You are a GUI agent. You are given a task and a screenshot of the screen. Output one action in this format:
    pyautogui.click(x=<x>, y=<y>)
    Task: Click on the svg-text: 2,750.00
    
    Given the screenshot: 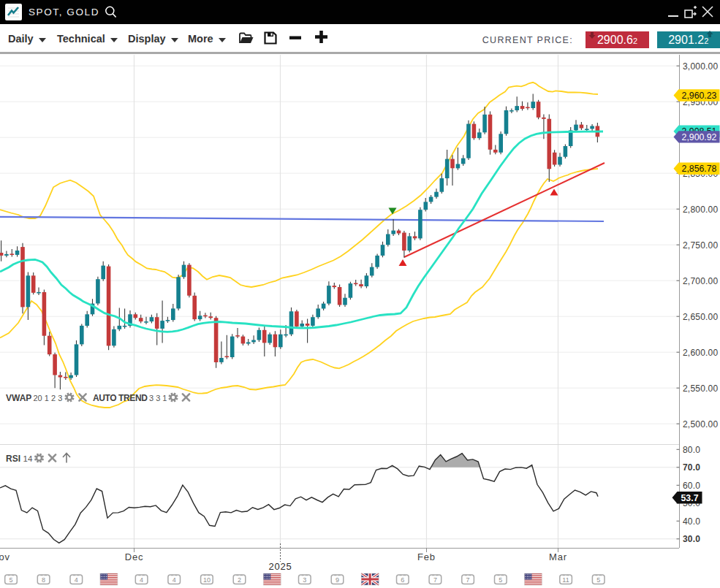 What is the action you would take?
    pyautogui.click(x=700, y=245)
    